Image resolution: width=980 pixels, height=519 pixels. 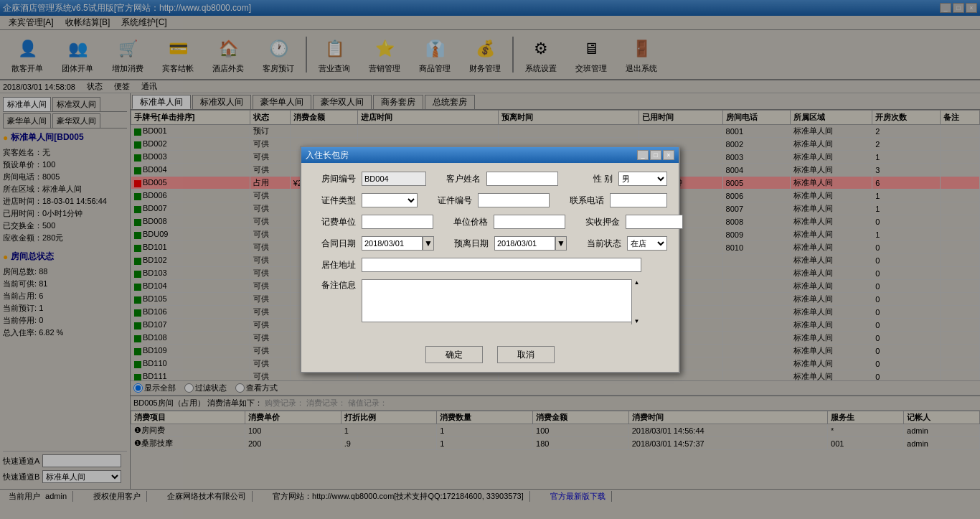 What do you see at coordinates (598, 223) in the screenshot?
I see `deposit-label: 实收押金` at bounding box center [598, 223].